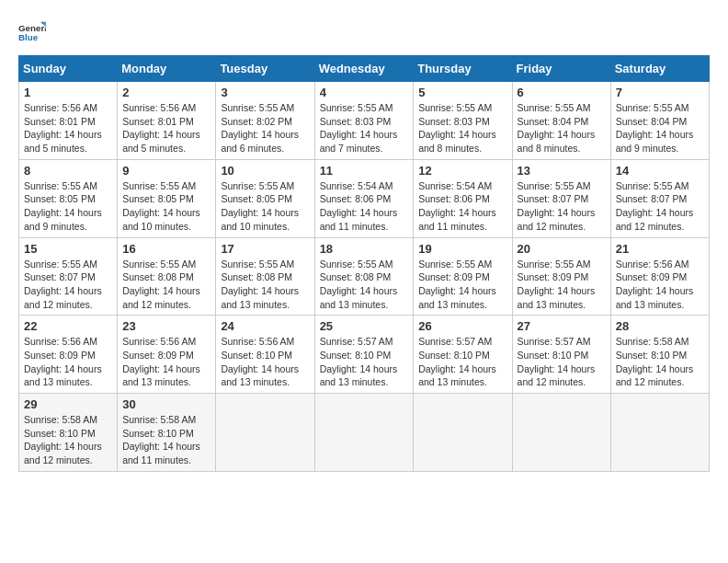 Image resolution: width=728 pixels, height=563 pixels. I want to click on calendar-cell: 27 Sunrise: 5:57 AMSunset: 8:10 PMDaylig…, so click(561, 355).